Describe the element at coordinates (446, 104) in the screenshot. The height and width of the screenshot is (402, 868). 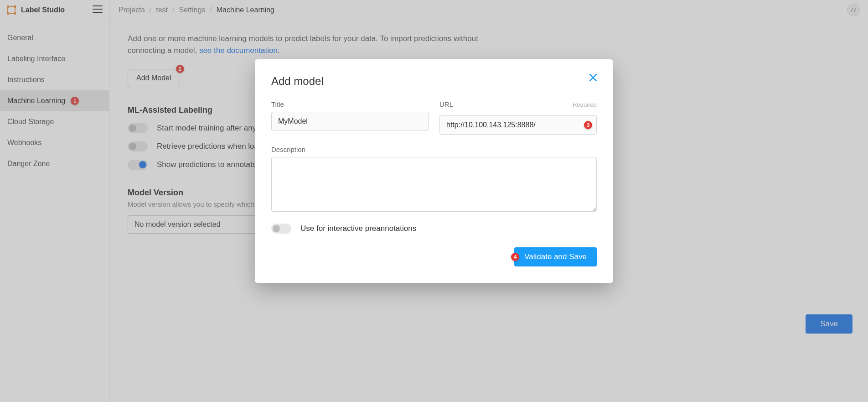
I see `field-label: URL` at that location.